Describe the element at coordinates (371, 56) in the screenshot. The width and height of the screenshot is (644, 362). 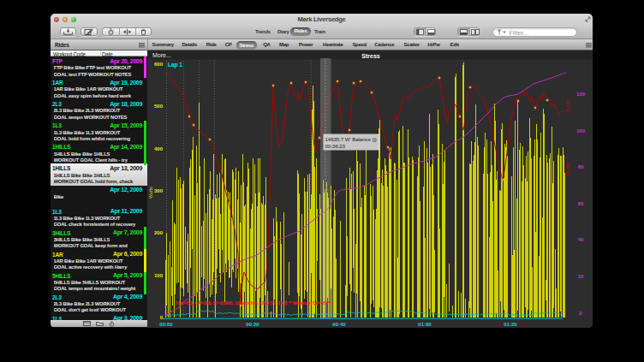
I see `svg-text: Stress` at that location.